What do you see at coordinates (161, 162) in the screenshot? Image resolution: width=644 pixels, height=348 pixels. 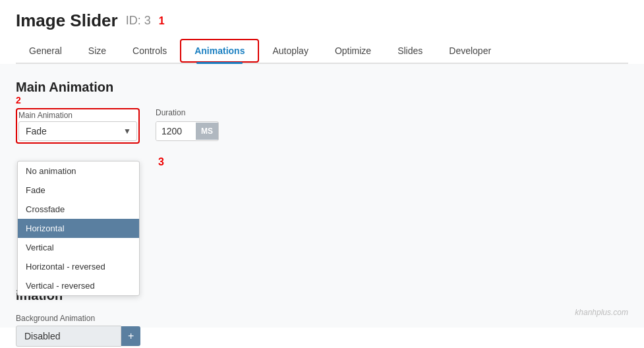 I see `annotation-3: 3` at bounding box center [161, 162].